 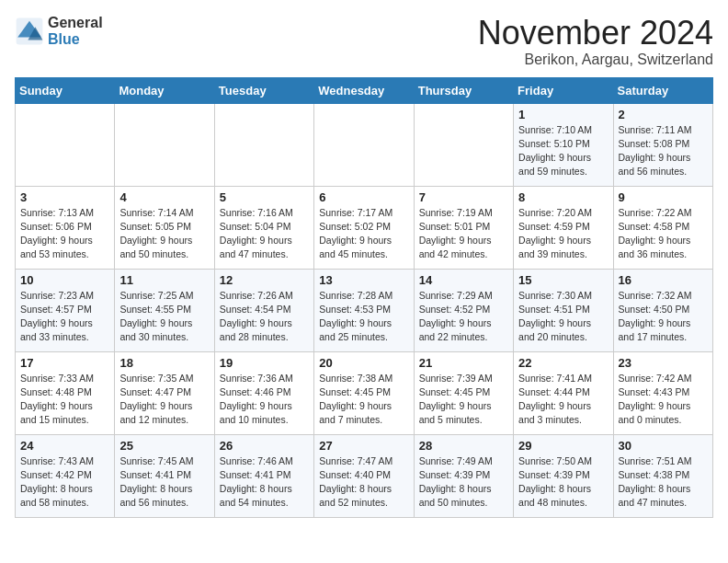 What do you see at coordinates (164, 445) in the screenshot?
I see `day-number: 25` at bounding box center [164, 445].